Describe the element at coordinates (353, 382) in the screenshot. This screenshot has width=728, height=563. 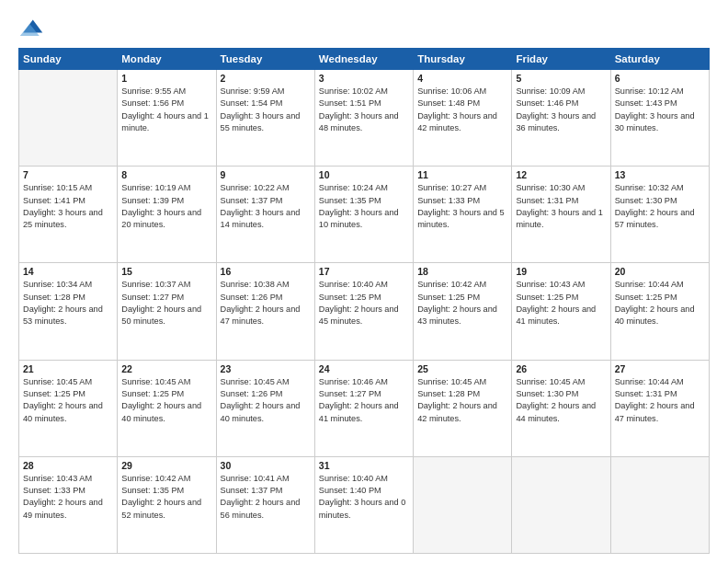
I see `sunrise-label: Sunrise: 10:46 AM` at that location.